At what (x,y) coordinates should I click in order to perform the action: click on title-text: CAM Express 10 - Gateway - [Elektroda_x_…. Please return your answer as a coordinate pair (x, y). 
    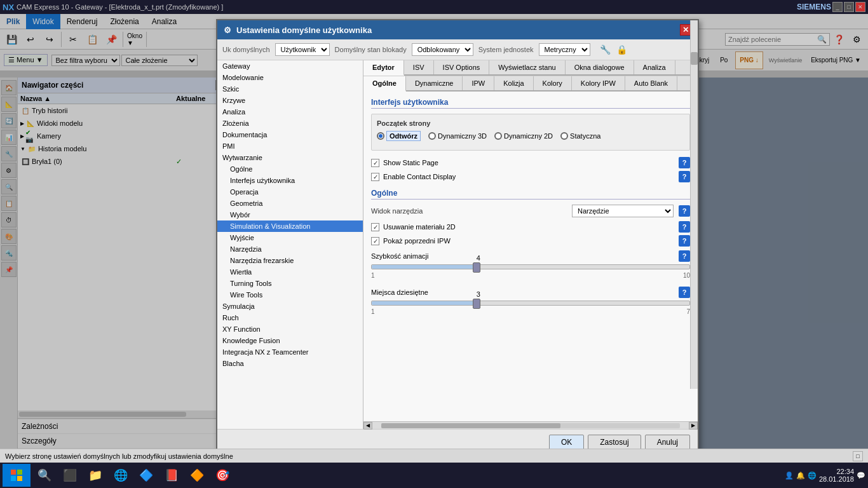
    Looking at the image, I should click on (119, 7).